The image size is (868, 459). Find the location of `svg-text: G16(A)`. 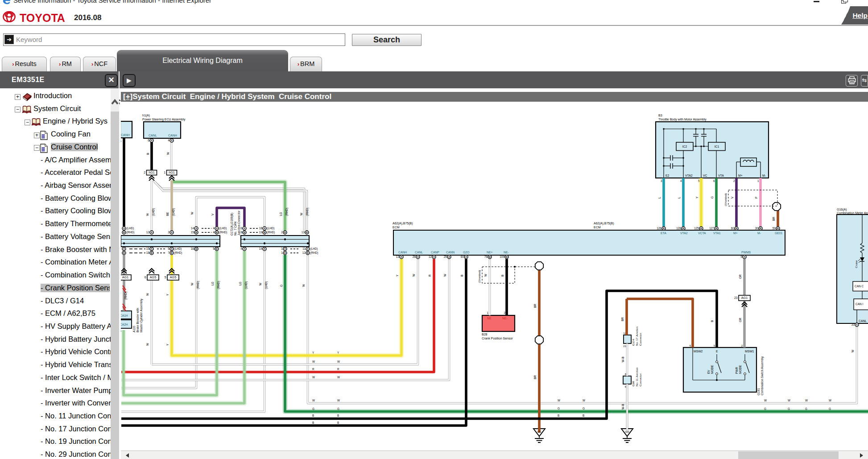

svg-text: G16(A) is located at coordinates (842, 210).